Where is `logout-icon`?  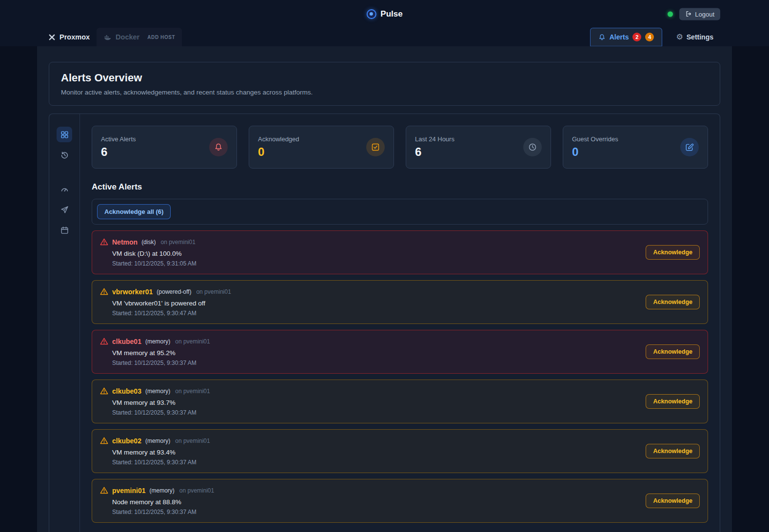
logout-icon is located at coordinates (689, 14).